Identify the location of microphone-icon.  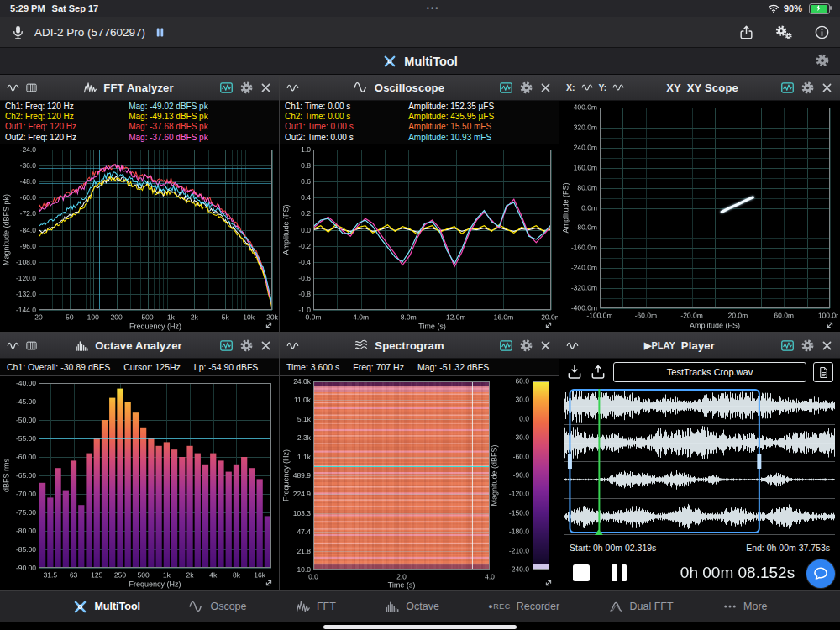
(18, 32).